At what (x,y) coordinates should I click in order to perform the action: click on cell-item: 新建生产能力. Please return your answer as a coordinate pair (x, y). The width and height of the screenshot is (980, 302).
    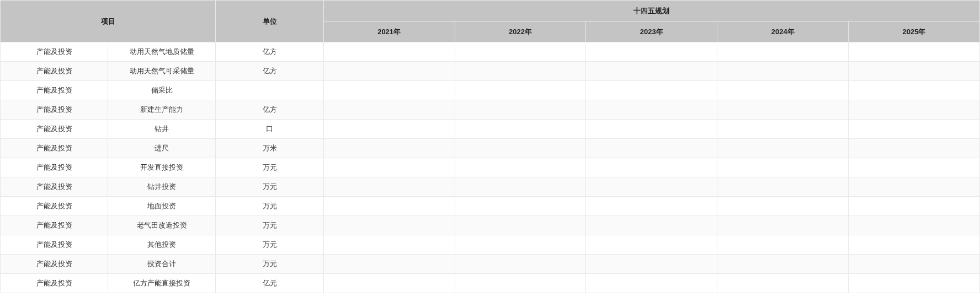
    Looking at the image, I should click on (162, 110).